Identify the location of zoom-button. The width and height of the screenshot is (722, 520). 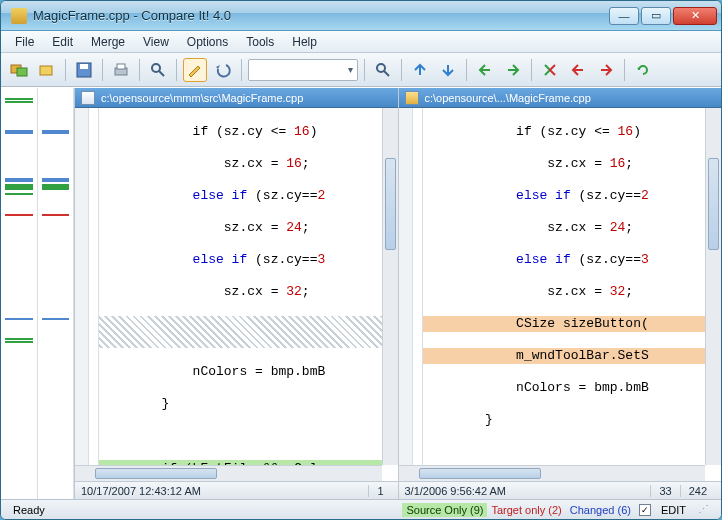
(383, 70).